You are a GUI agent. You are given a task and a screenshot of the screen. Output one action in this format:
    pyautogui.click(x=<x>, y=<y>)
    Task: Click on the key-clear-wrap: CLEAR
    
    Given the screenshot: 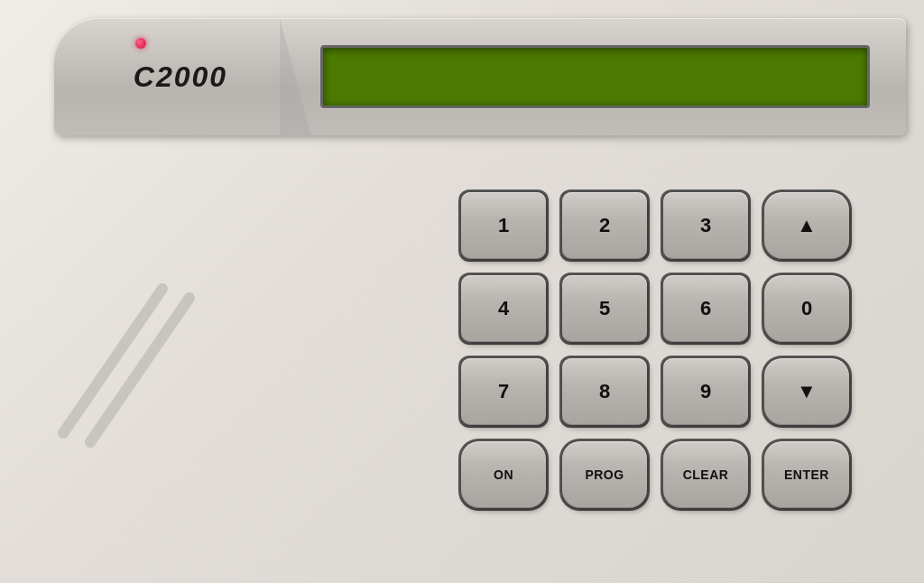 What is the action you would take?
    pyautogui.click(x=706, y=475)
    